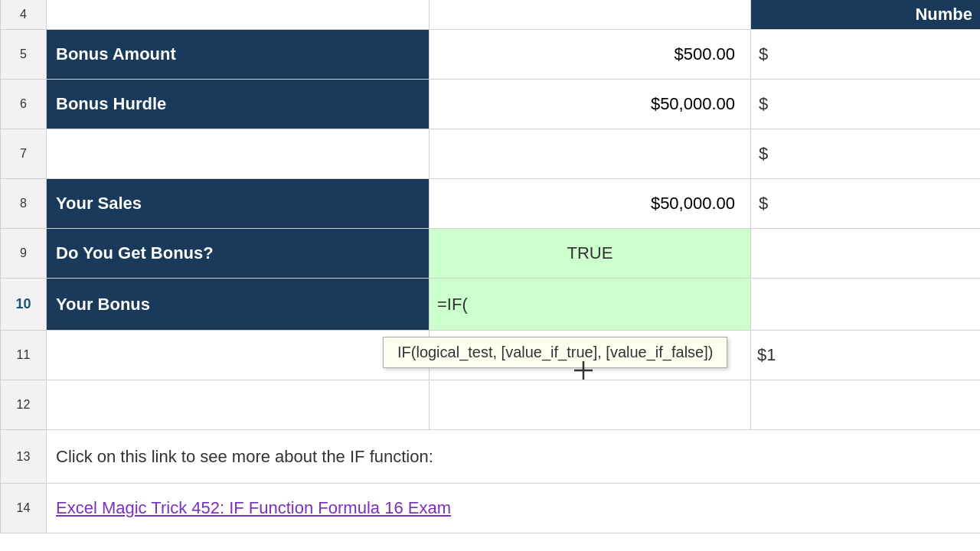 The width and height of the screenshot is (980, 551). Describe the element at coordinates (866, 254) in the screenshot. I see `cell-c9` at that location.